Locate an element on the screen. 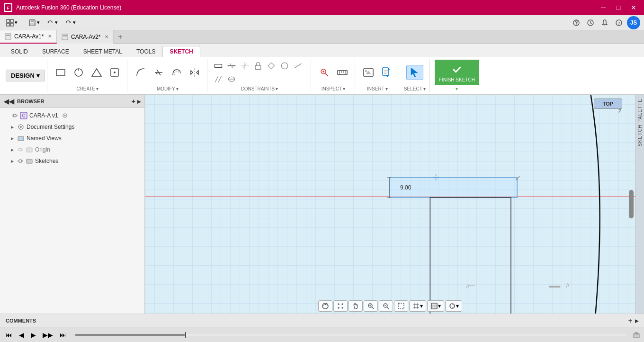 The height and width of the screenshot is (342, 644). help-online-btn is located at coordinates (576, 23).